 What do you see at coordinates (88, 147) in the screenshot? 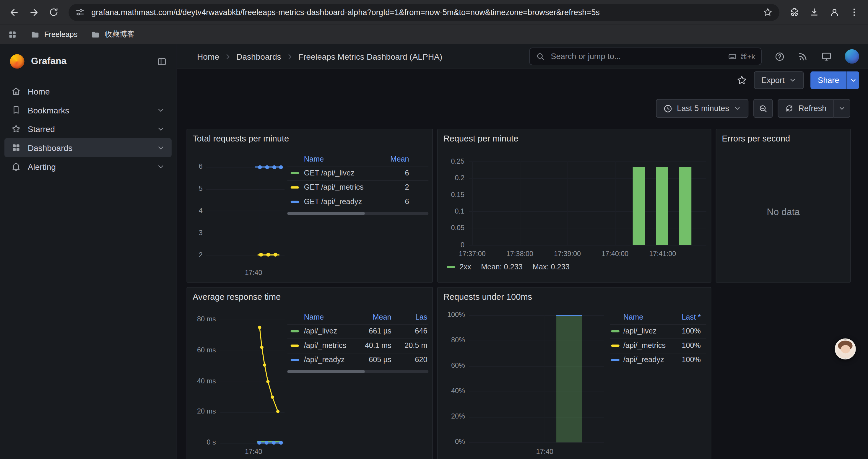
I see `sidebar-item-dashboards: Dashboards` at bounding box center [88, 147].